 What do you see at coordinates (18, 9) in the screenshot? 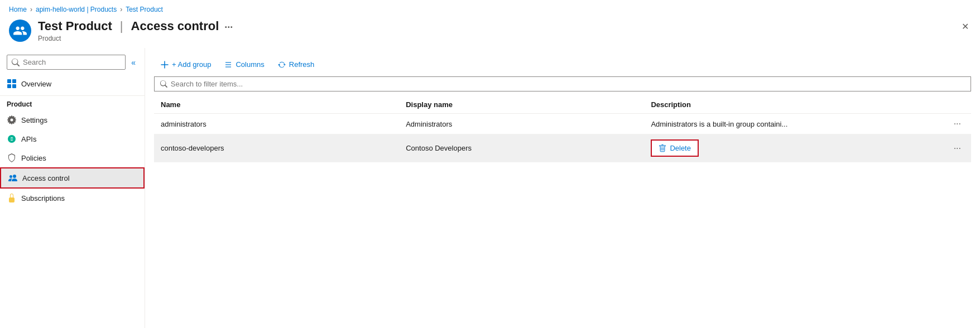
I see `breadcrumb-home: Home` at bounding box center [18, 9].